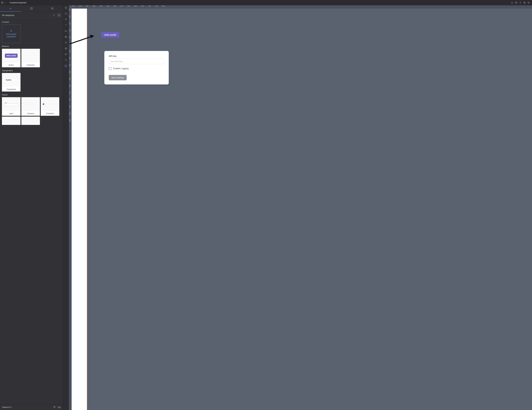 This screenshot has height=410, width=532. Describe the element at coordinates (11, 103) in the screenshot. I see `preview-input-label: Label` at that location.